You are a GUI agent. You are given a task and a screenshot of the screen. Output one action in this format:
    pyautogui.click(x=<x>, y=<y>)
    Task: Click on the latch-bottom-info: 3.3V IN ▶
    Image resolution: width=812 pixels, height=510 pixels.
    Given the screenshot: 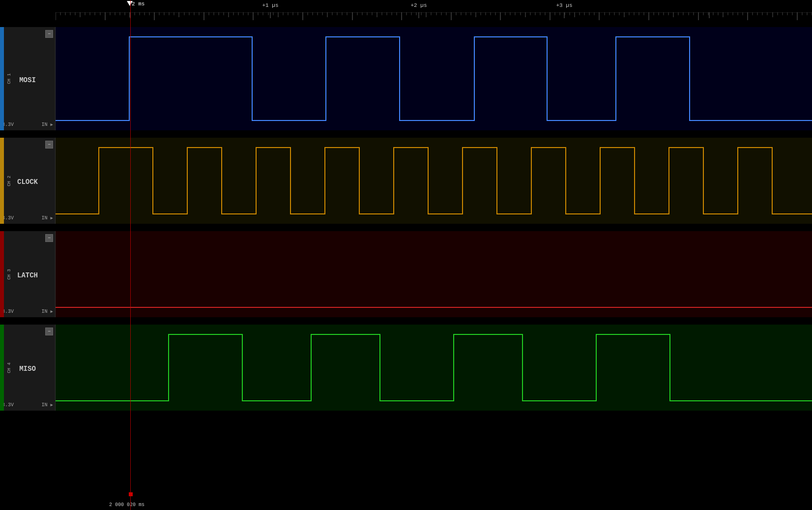 What is the action you would take?
    pyautogui.click(x=28, y=312)
    